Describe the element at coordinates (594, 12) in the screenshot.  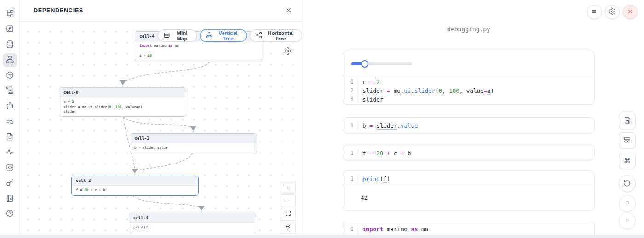
I see `menu-icon` at that location.